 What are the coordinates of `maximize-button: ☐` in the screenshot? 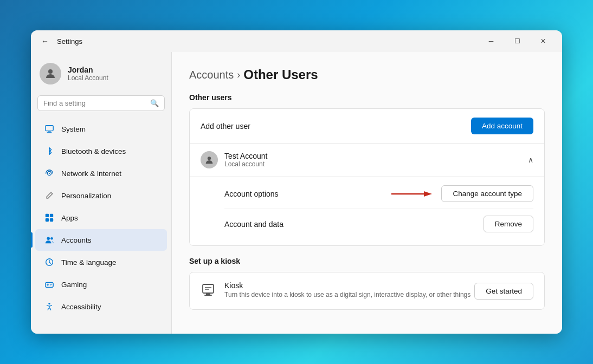 It's located at (517, 41).